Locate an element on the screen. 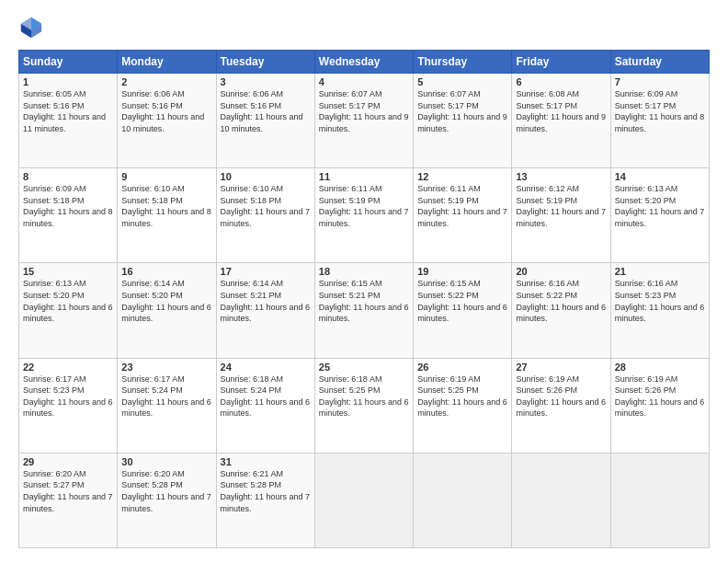 This screenshot has width=728, height=563. day-header-sunday: Sunday is located at coordinates (68, 63).